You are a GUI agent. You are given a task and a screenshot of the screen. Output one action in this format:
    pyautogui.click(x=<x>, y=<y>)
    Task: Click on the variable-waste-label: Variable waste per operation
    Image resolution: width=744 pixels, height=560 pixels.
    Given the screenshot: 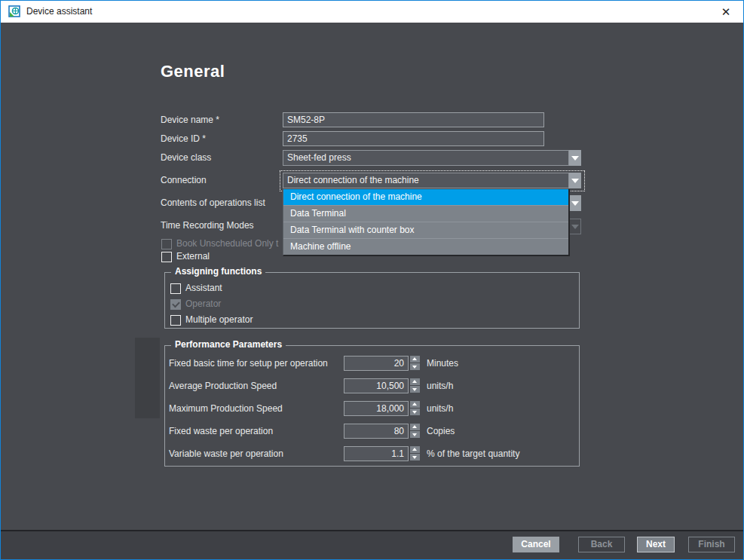 What is the action you would take?
    pyautogui.click(x=226, y=454)
    